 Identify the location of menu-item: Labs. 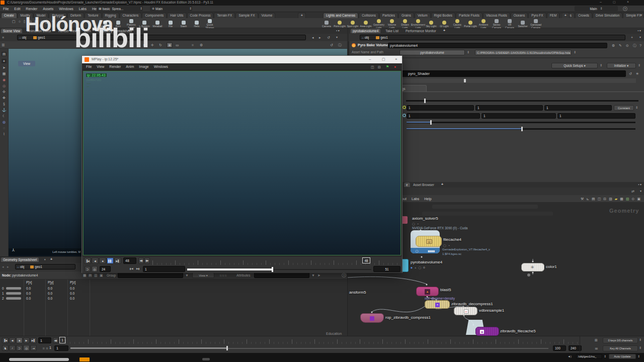
(83, 9).